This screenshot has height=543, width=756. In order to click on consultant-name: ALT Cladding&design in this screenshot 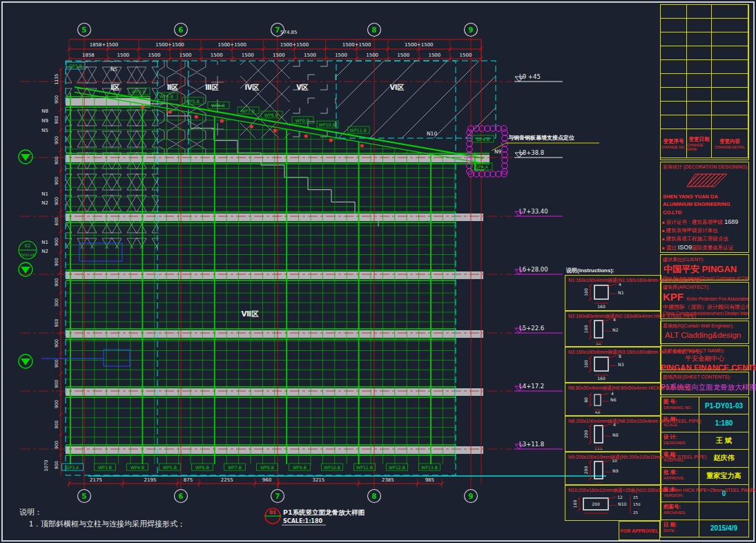, I will do `click(704, 334)`.